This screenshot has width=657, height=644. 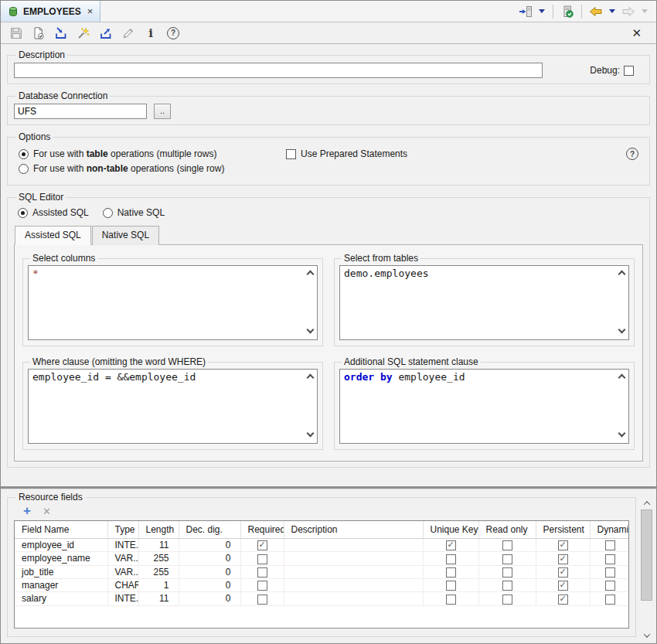 I want to click on column-header-description: Description, so click(x=353, y=530).